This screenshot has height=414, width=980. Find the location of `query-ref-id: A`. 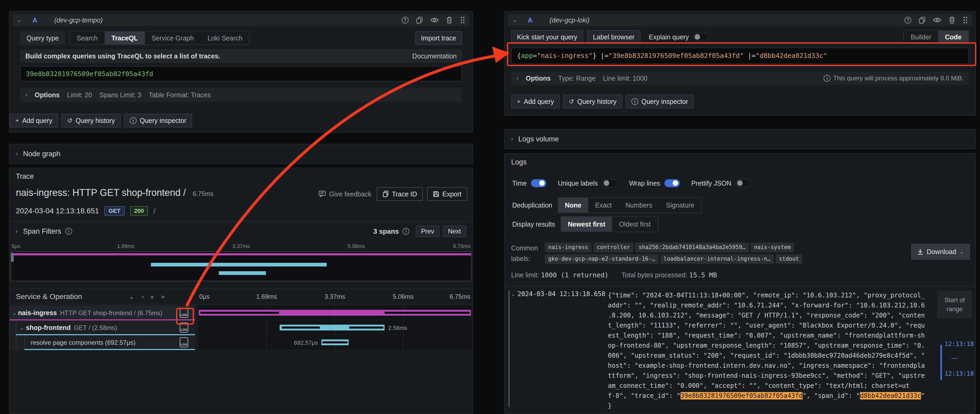

query-ref-id: A is located at coordinates (35, 20).